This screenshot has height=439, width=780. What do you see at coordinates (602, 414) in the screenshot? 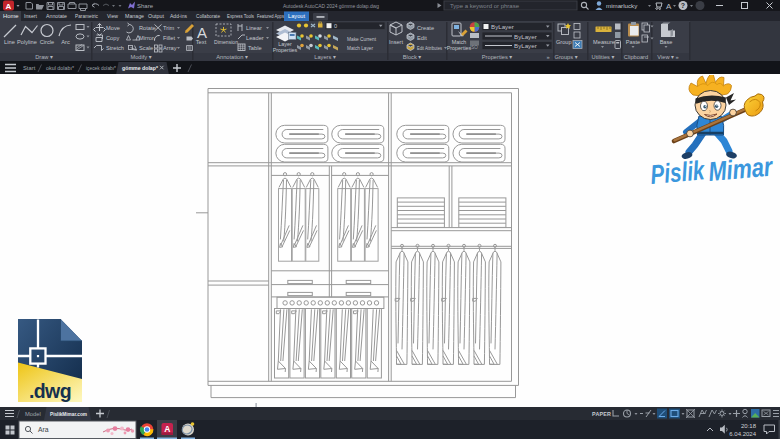
I see `svg-text: PAPER` at bounding box center [602, 414].